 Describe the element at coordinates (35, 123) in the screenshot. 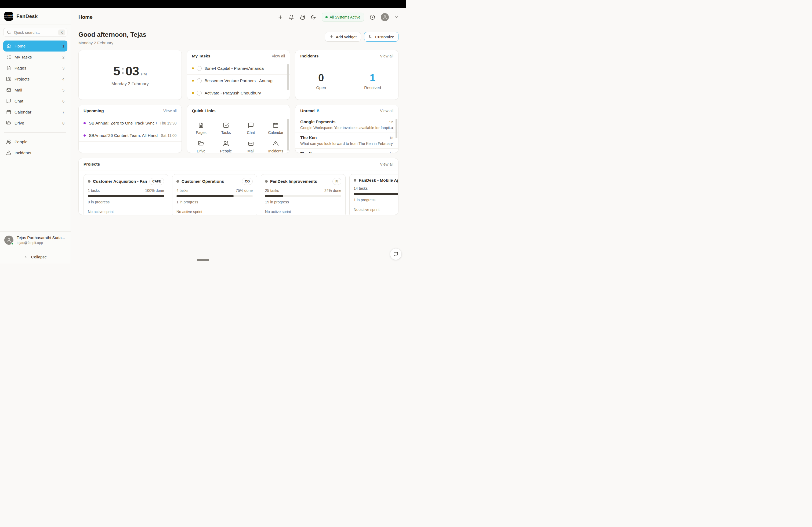

I see `sidebar-item-drive: Drive 8` at that location.